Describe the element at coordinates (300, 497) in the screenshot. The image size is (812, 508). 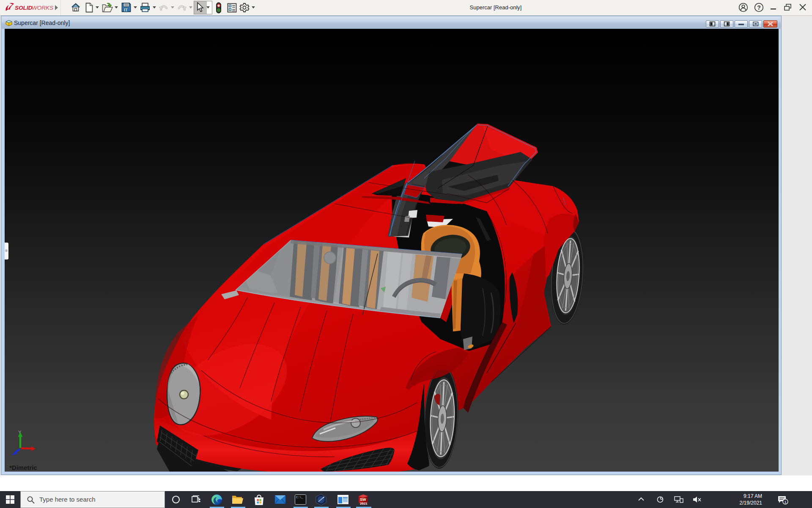
I see `svg-text: C:\_` at that location.